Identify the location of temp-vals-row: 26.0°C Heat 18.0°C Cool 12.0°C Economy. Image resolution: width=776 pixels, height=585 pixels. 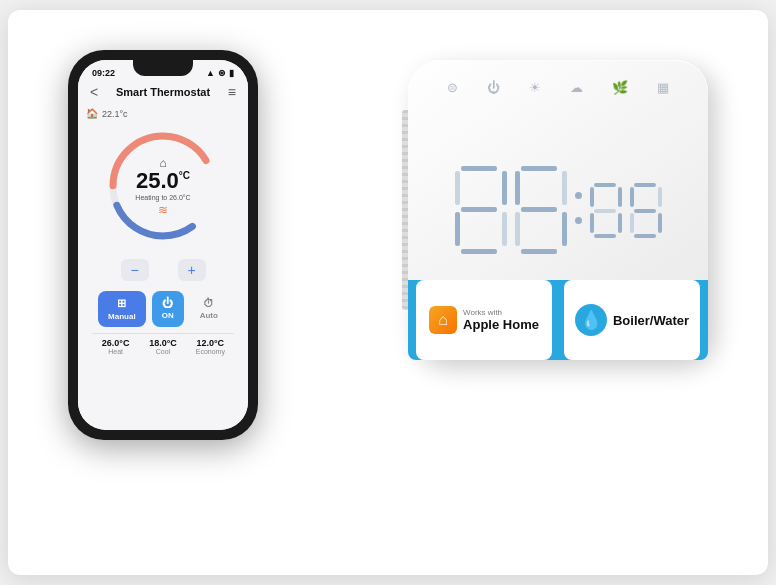
(163, 344).